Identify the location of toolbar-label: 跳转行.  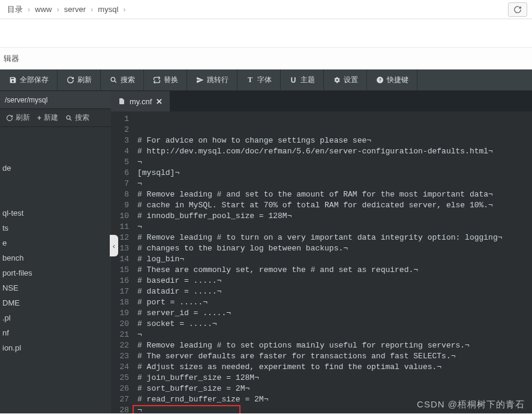
(218, 80).